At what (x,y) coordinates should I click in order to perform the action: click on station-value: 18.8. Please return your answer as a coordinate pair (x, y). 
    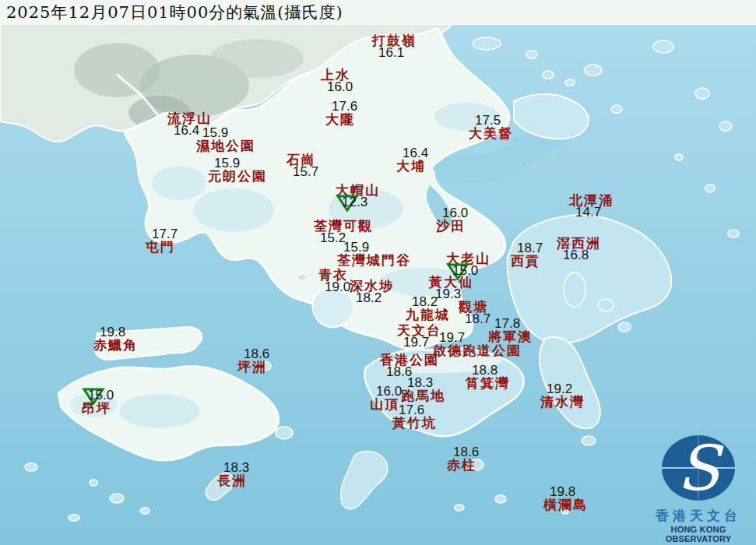
    Looking at the image, I should click on (484, 371).